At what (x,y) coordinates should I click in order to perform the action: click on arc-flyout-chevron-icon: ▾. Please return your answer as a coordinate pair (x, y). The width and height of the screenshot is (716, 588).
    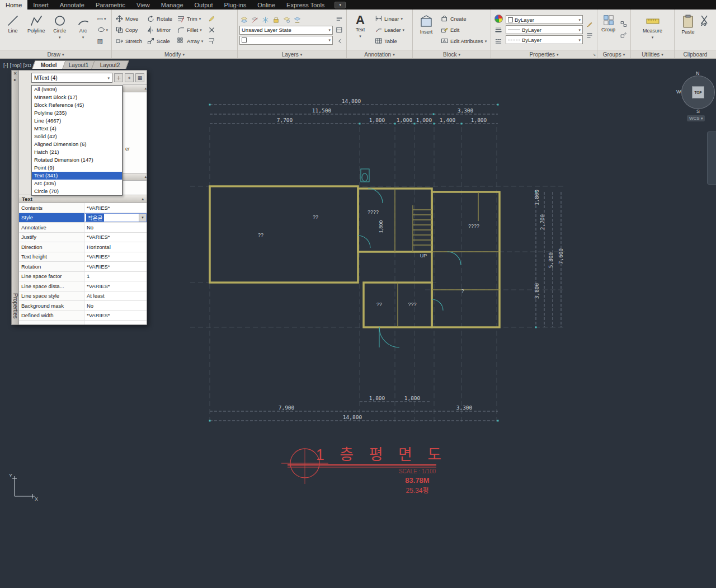
    Looking at the image, I should click on (83, 37).